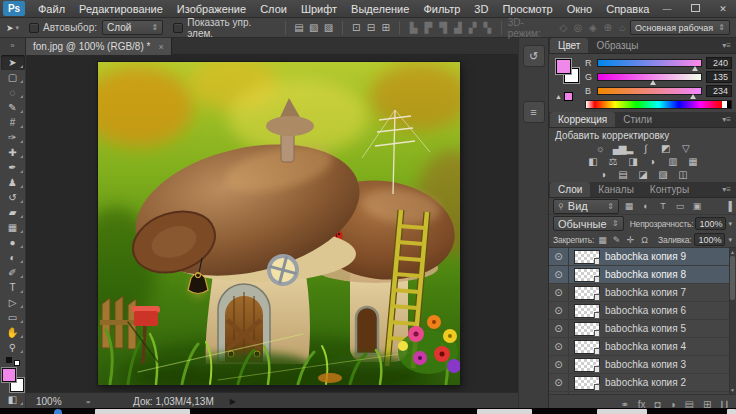  I want to click on layer-row: ⊙ babochka копия 3, so click(642, 365).